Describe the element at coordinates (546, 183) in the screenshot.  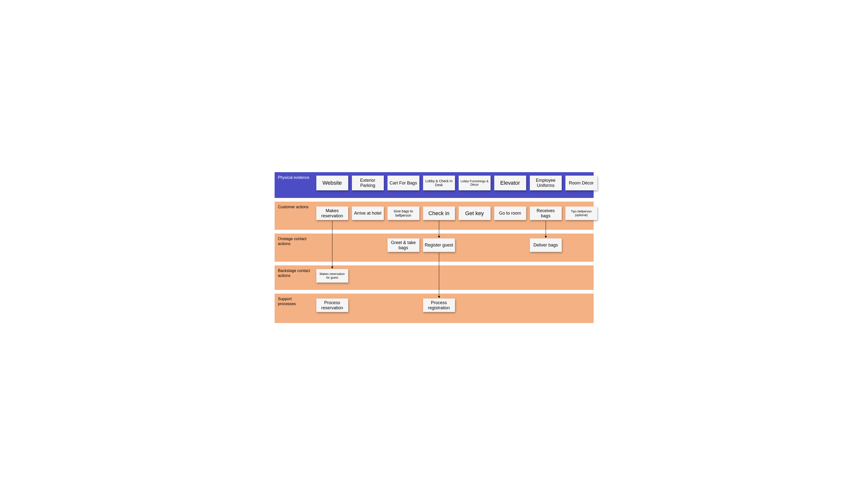
I see `note-pe-uniforms: Employee Uniforms` at that location.